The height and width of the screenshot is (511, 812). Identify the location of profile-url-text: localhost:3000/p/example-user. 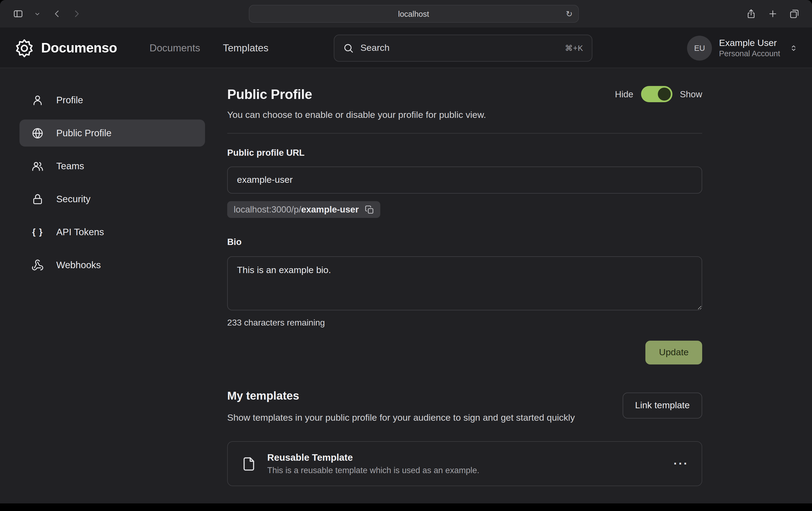
(296, 210).